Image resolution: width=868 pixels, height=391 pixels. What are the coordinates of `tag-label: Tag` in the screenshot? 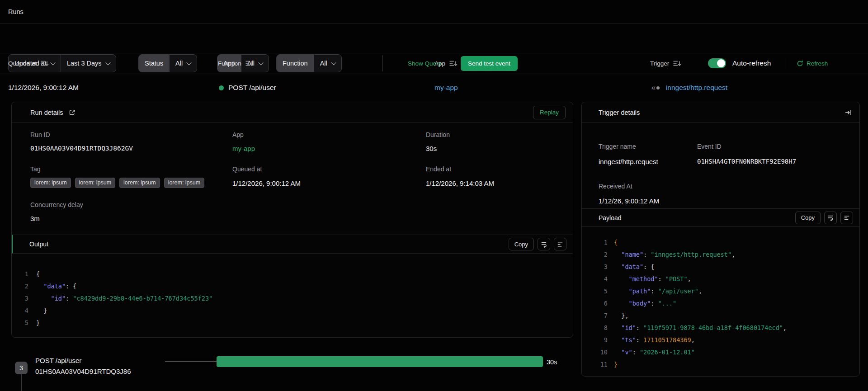 It's located at (35, 169).